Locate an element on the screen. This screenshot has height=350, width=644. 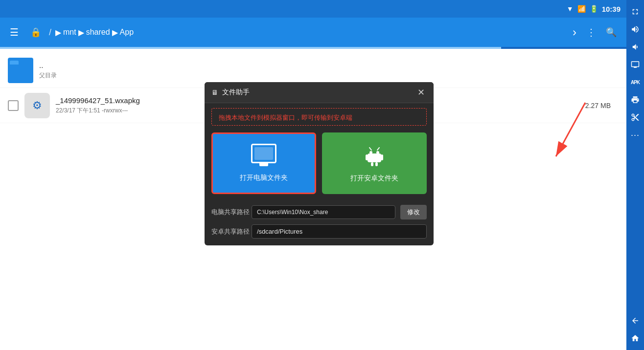
dialog-close-button: ✕ is located at coordinates (421, 92).